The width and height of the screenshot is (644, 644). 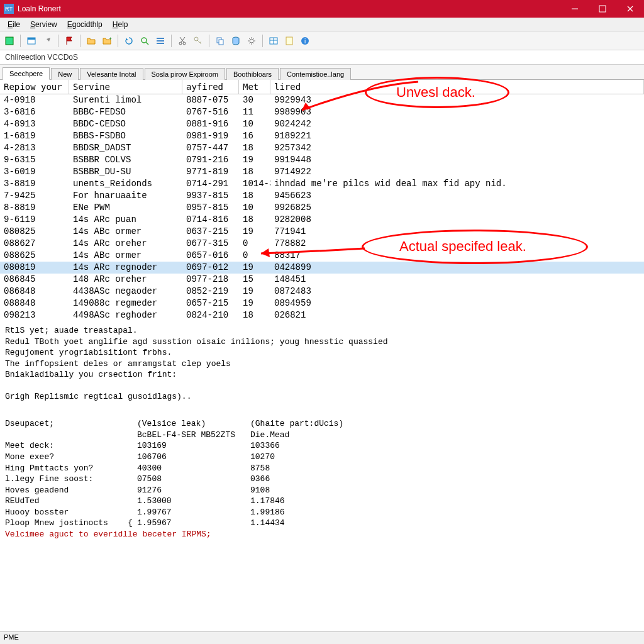 What do you see at coordinates (211, 184) in the screenshot?
I see `cell: 0714-291` at bounding box center [211, 184].